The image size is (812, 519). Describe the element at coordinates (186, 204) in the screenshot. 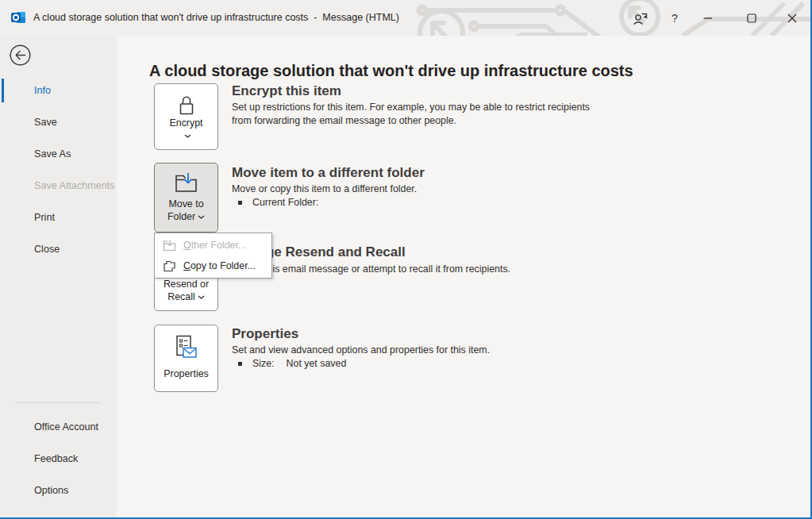

I see `move-button-label-1: Move to` at that location.